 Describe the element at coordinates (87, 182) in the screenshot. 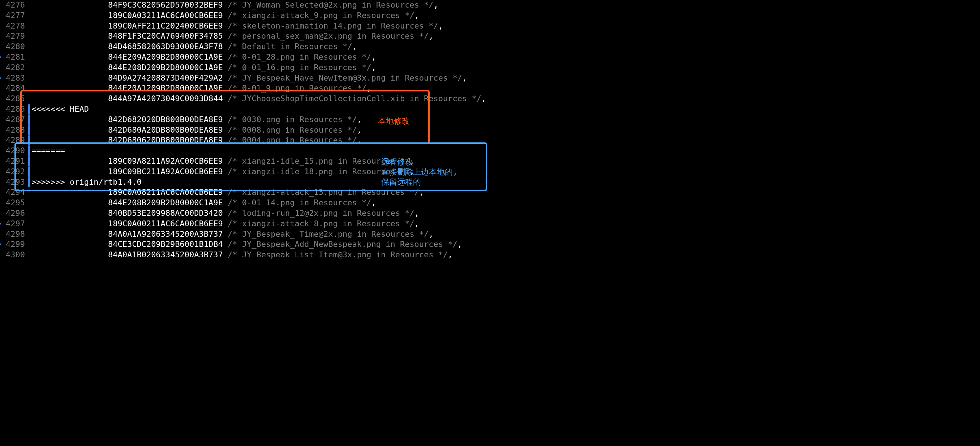

I see `conflict-marker: >>>>>>> origin/rtb1.4.0` at that location.